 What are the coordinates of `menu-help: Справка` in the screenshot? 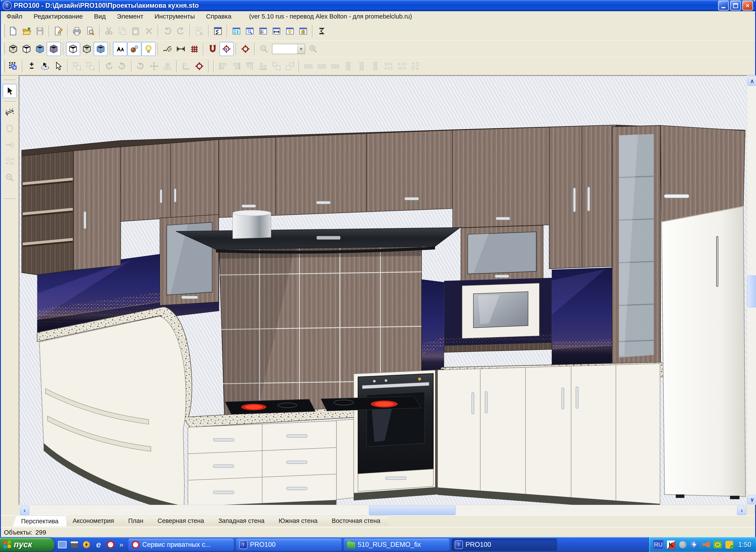 It's located at (219, 16).